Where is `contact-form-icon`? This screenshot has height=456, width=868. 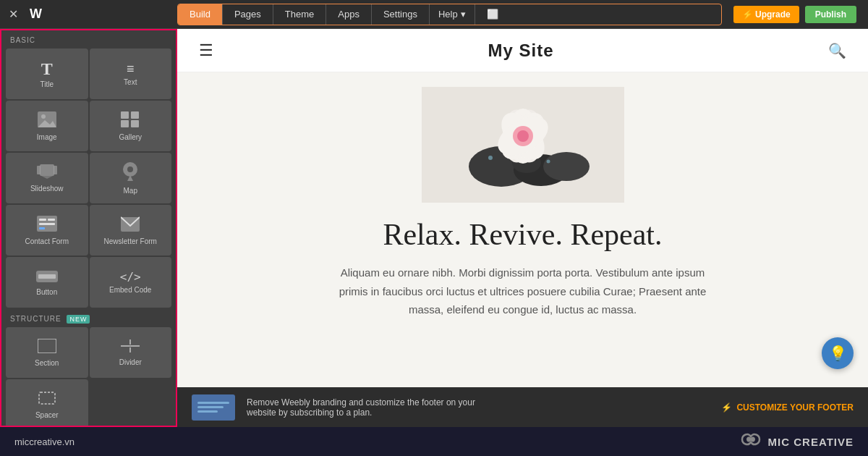 contact-form-icon is located at coordinates (47, 225).